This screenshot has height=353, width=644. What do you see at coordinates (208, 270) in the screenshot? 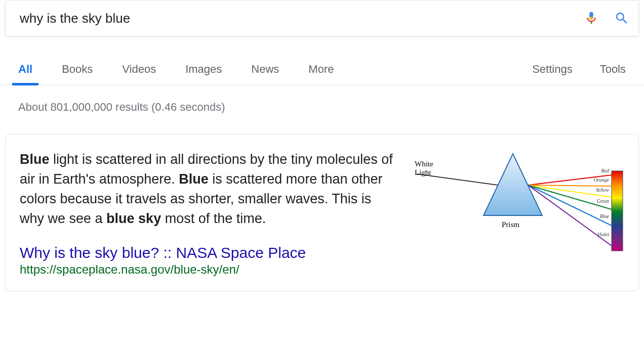
I see `result-url: https://spaceplace.nasa.gov/blue-sky/en/` at bounding box center [208, 270].